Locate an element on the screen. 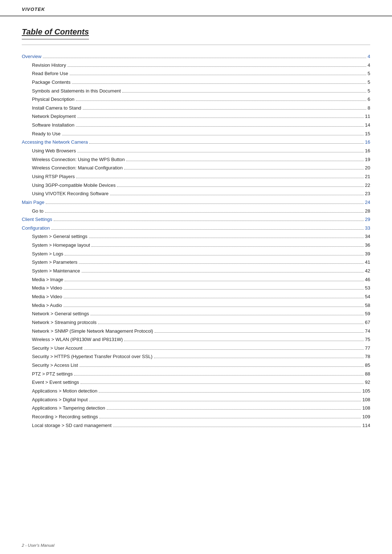 This screenshot has width=392, height=554. toc-item-label: Main Page is located at coordinates (33, 202).